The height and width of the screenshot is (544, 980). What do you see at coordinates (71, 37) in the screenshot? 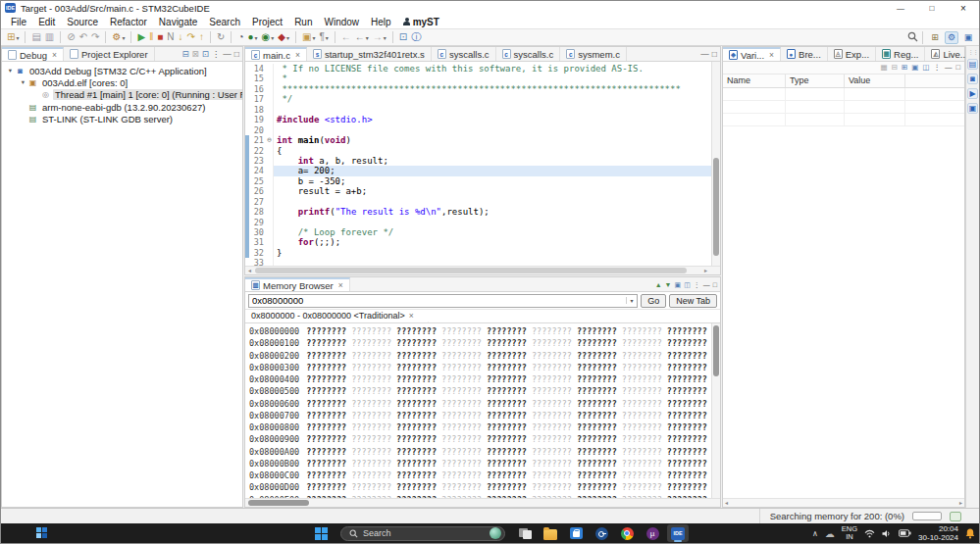
I see `skip-breakpoints-icon: ⊘` at bounding box center [71, 37].